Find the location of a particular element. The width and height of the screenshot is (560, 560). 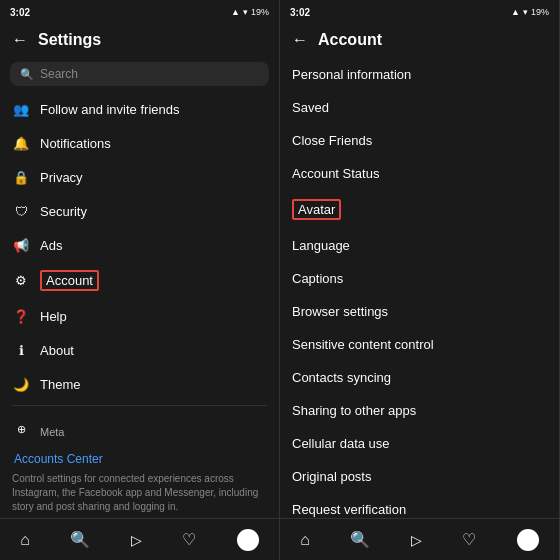

search-placeholder: Search is located at coordinates (59, 74).